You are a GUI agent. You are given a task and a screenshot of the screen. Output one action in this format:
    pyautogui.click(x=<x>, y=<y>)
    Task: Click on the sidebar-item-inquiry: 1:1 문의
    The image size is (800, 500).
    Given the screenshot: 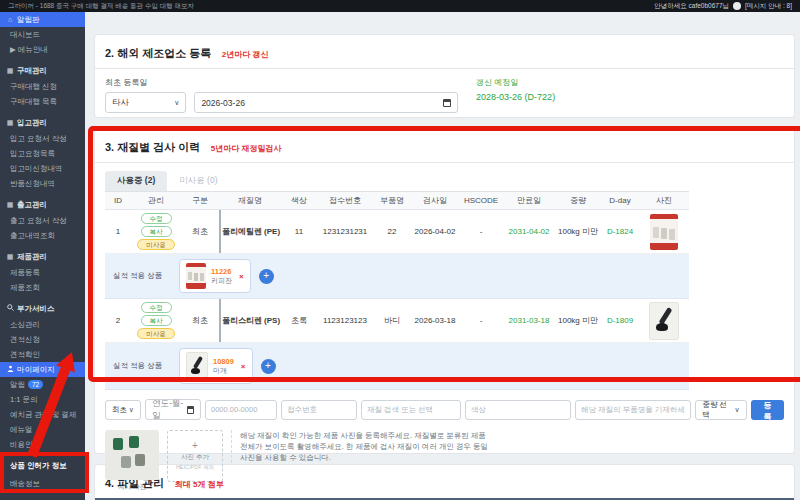 What is the action you would take?
    pyautogui.click(x=42, y=400)
    